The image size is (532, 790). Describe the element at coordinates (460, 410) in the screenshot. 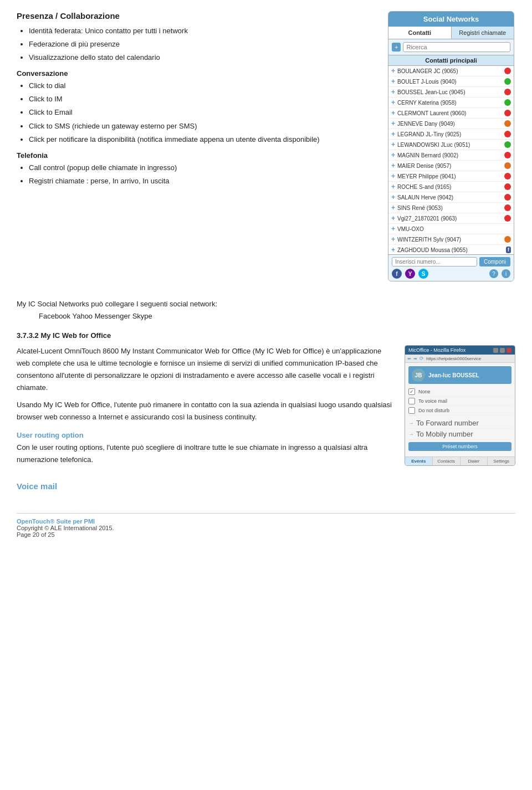

I see `wfo-content: JB Jean-luc BOUSSEL None To voice mail D…` at that location.